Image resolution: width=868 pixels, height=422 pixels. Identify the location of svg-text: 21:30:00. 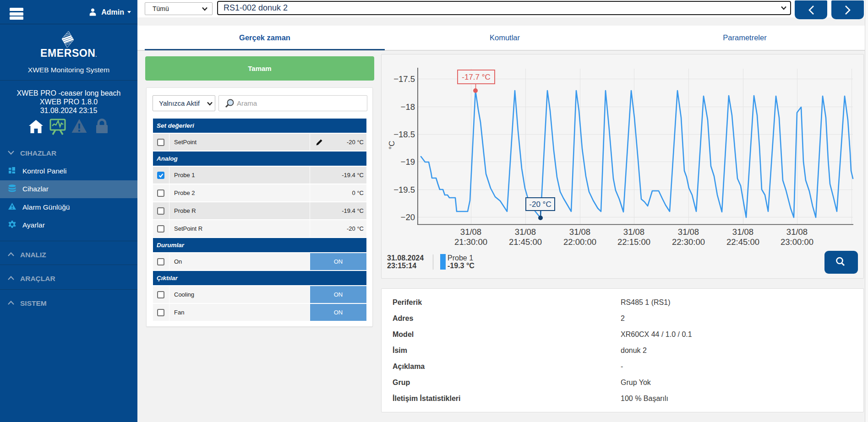
(471, 242).